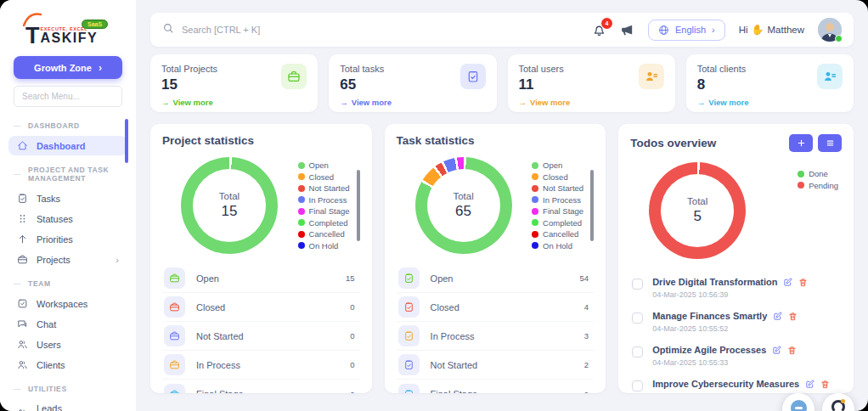 The height and width of the screenshot is (411, 868). Describe the element at coordinates (32, 37) in the screenshot. I see `logo-letter: T` at that location.